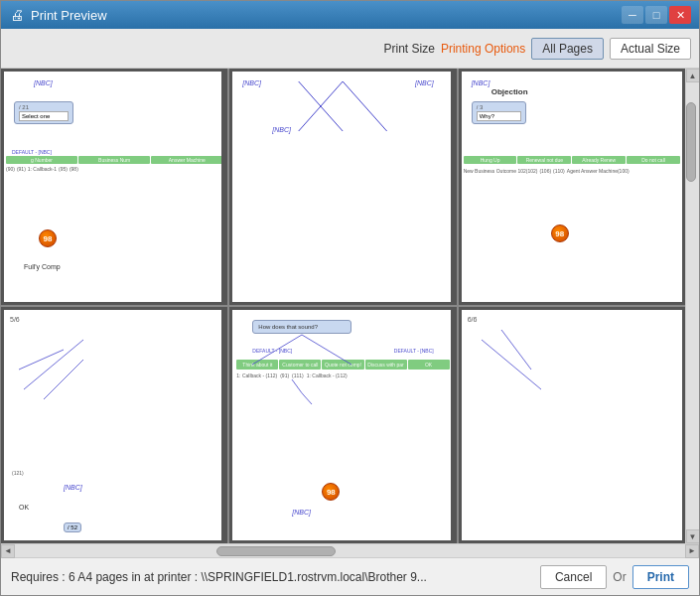 Image resolution: width=700 pixels, height=596 pixels. I want to click on page-cell-6: 6/6, so click(572, 425).